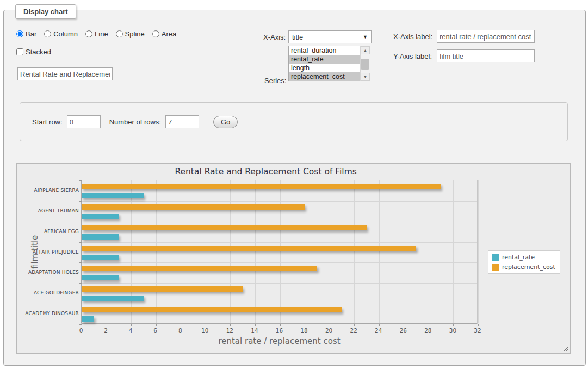 The image size is (588, 370). I want to click on num-rows-input, so click(182, 122).